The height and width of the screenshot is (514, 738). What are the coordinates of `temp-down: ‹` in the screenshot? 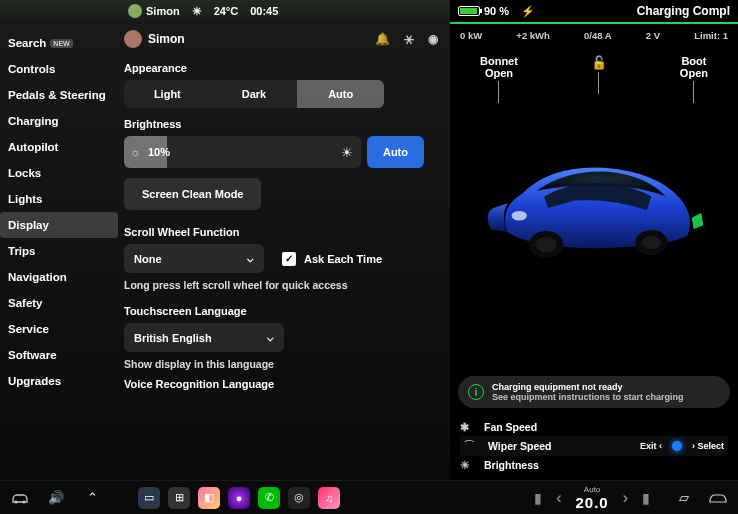 It's located at (558, 498).